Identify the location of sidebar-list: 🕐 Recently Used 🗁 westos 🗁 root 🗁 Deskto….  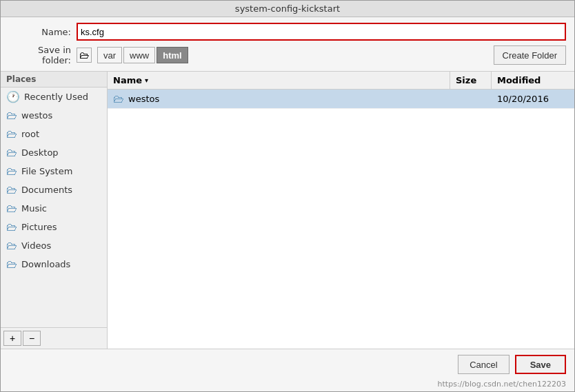
(54, 207).